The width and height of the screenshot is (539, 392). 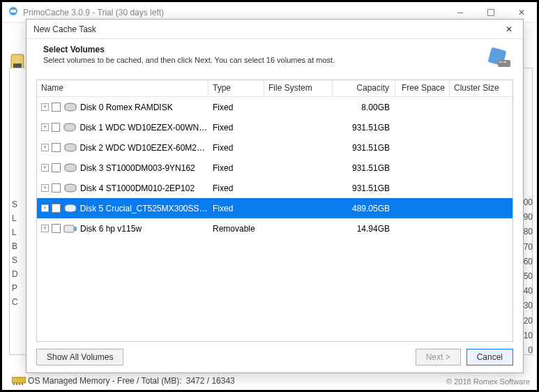 I want to click on dialog-header: Select Volumes Select volumes to be cach…, so click(x=275, y=59).